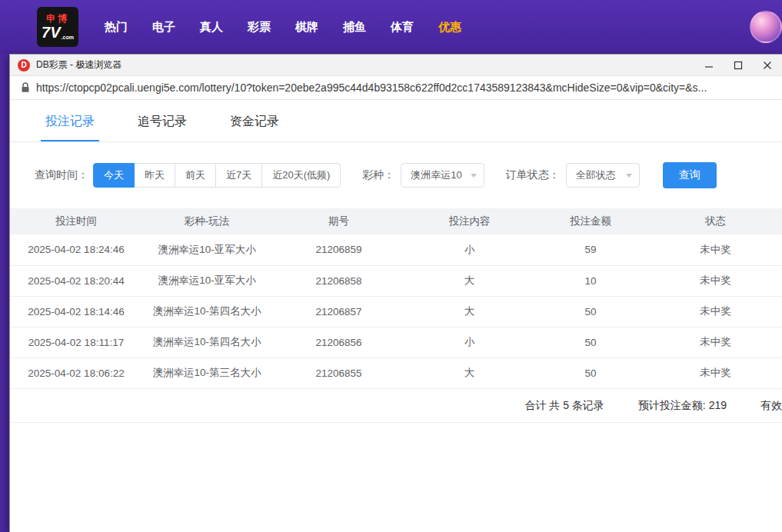 The height and width of the screenshot is (532, 782). I want to click on avatar, so click(766, 27).